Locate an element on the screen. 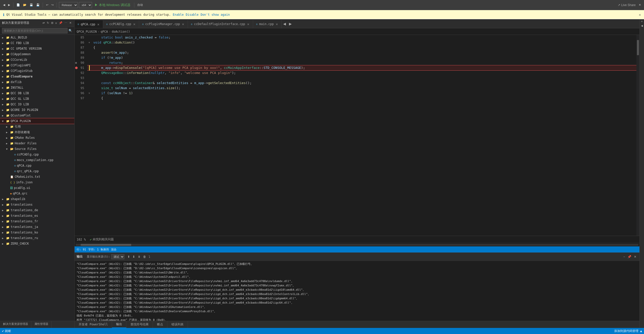 Image resolution: width=644 pixels, height=334 pixels. code-line: 89 if (!m_app) is located at coordinates (356, 58).